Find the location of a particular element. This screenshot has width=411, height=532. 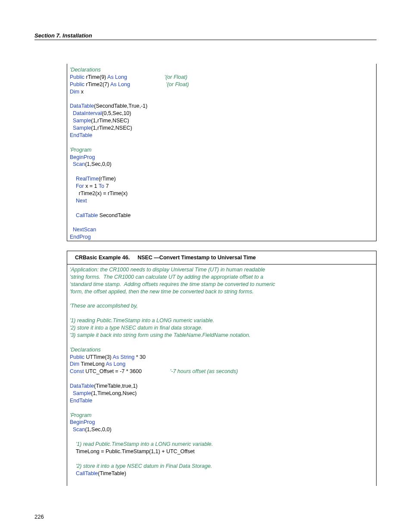

code-text: 7 is located at coordinates (106, 186).